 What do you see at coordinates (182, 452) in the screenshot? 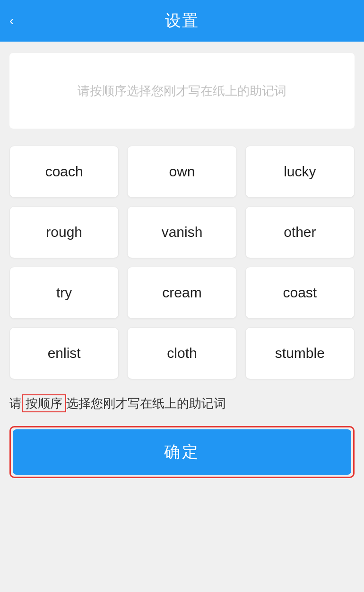
I see `confirm-button: 确定` at bounding box center [182, 452].